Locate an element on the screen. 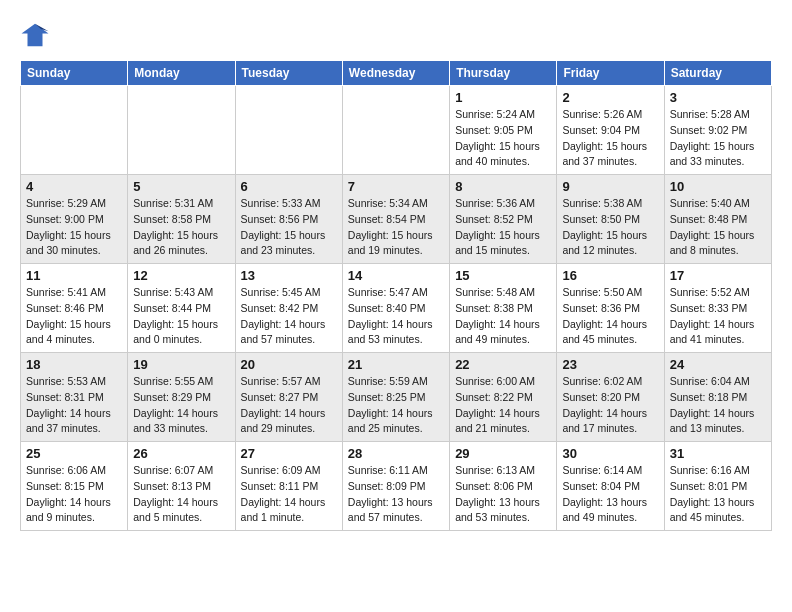 The height and width of the screenshot is (612, 792). day-number: 8 is located at coordinates (503, 186).